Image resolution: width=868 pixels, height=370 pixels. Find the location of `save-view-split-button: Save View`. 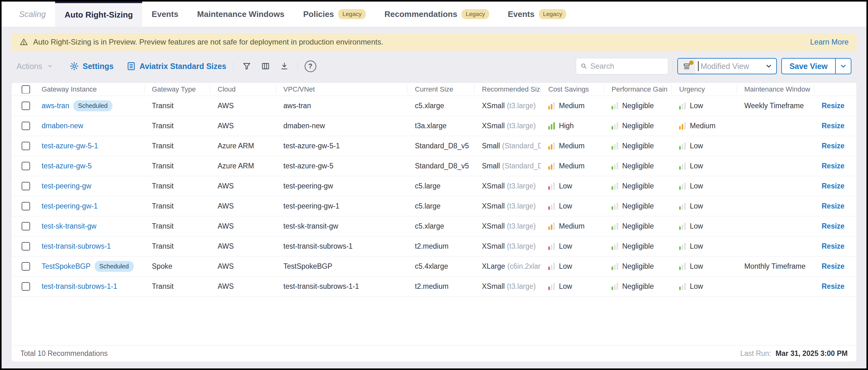

save-view-split-button: Save View is located at coordinates (816, 66).